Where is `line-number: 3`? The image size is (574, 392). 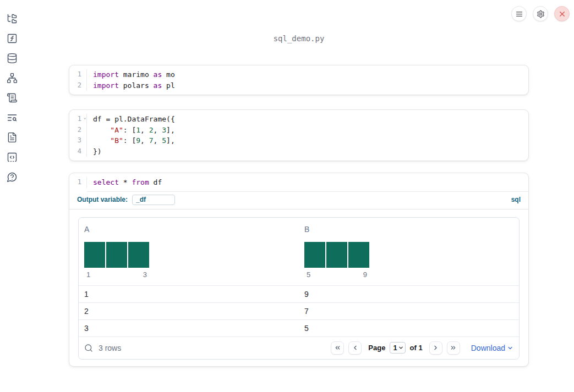 line-number: 3 is located at coordinates (78, 141).